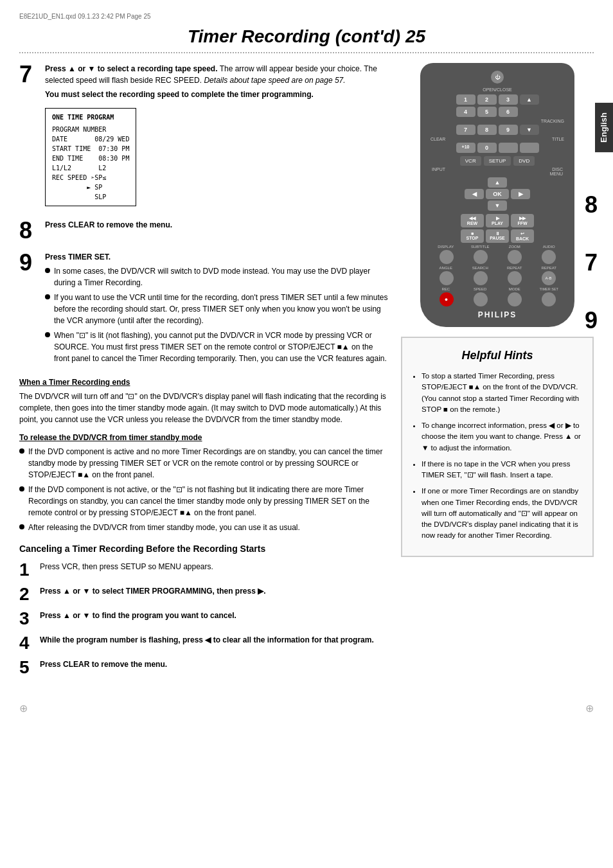 Image resolution: width=613 pixels, height=868 pixels. What do you see at coordinates (26, 570) in the screenshot?
I see `cancel-step1-num: 1` at bounding box center [26, 570].